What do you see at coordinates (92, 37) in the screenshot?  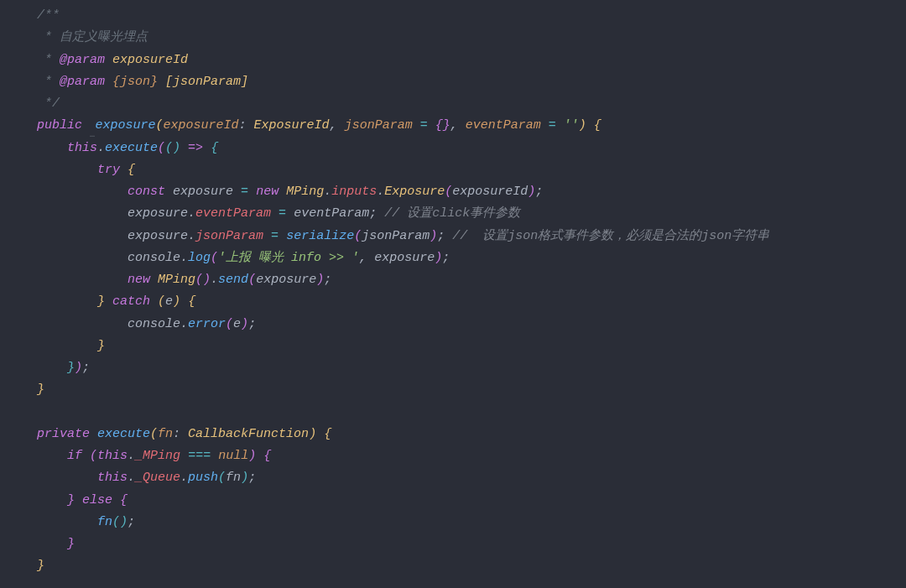 I see `doc-comment-line: * 自定义曝光埋点` at bounding box center [92, 37].